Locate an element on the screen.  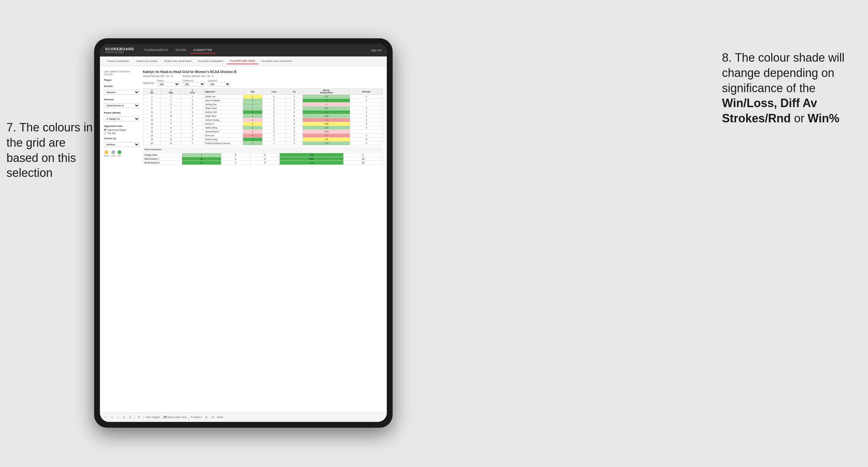
table-row: 19 10 6 Emily Chang 4 1 0 0.3 11 is located at coordinates (263, 139).